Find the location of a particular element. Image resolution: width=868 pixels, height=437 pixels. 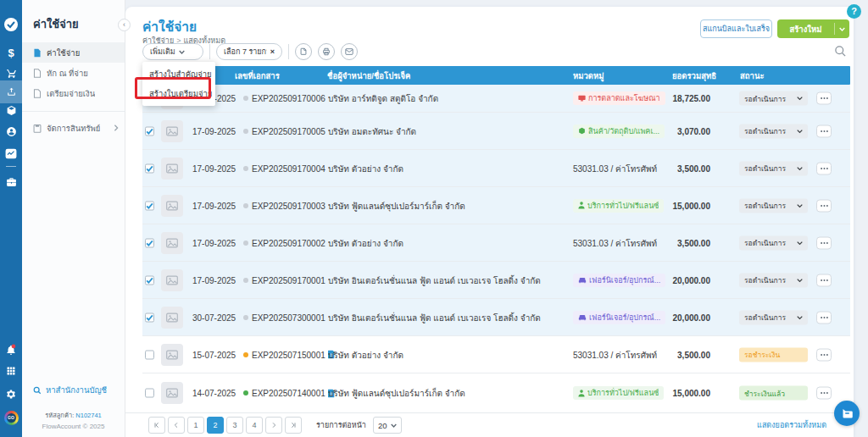

row-amount: 20,000.00 is located at coordinates (692, 279).